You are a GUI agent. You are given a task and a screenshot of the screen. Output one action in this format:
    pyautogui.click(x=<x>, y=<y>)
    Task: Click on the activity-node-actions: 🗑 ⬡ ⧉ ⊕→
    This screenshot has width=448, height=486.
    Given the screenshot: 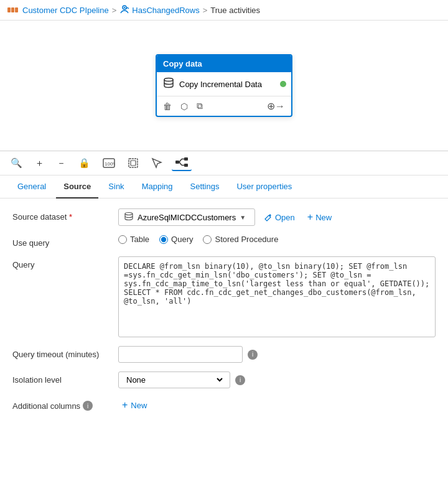 What is the action you would take?
    pyautogui.click(x=224, y=106)
    